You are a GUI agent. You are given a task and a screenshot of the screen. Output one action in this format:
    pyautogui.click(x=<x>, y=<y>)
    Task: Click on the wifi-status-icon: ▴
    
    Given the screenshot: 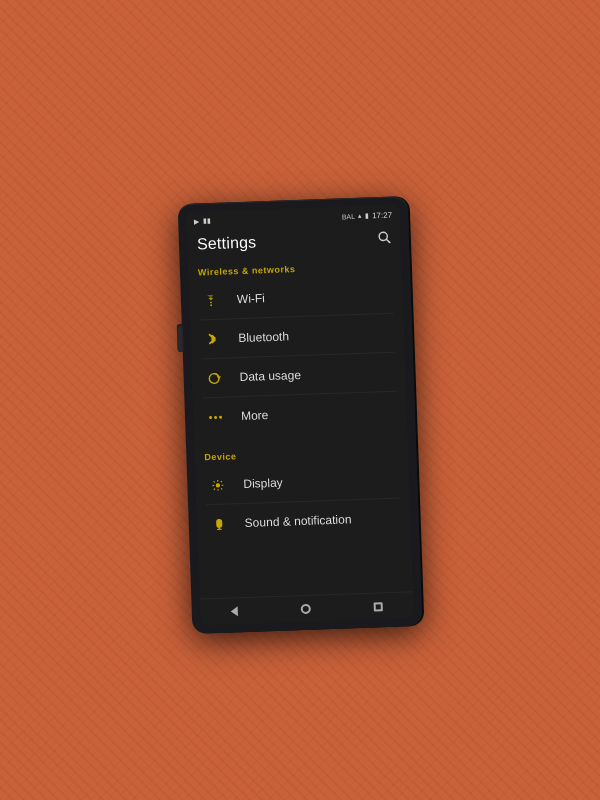 What is the action you would take?
    pyautogui.click(x=360, y=216)
    